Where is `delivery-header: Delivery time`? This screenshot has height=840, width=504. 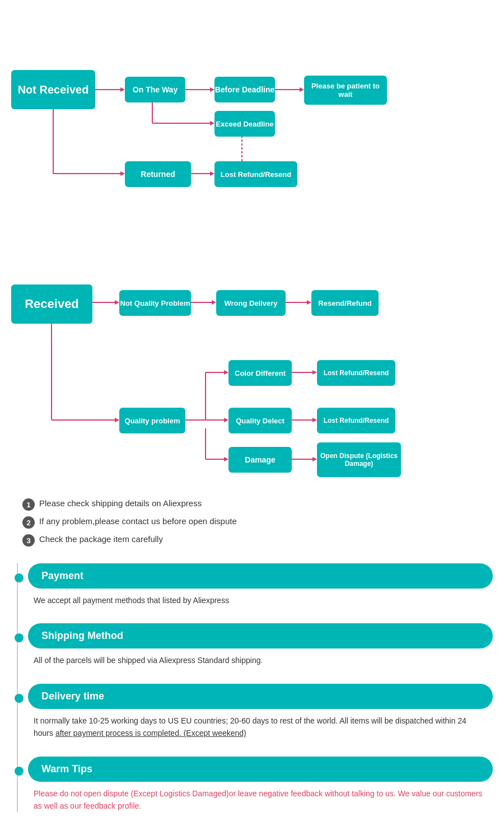
delivery-header: Delivery time is located at coordinates (260, 697).